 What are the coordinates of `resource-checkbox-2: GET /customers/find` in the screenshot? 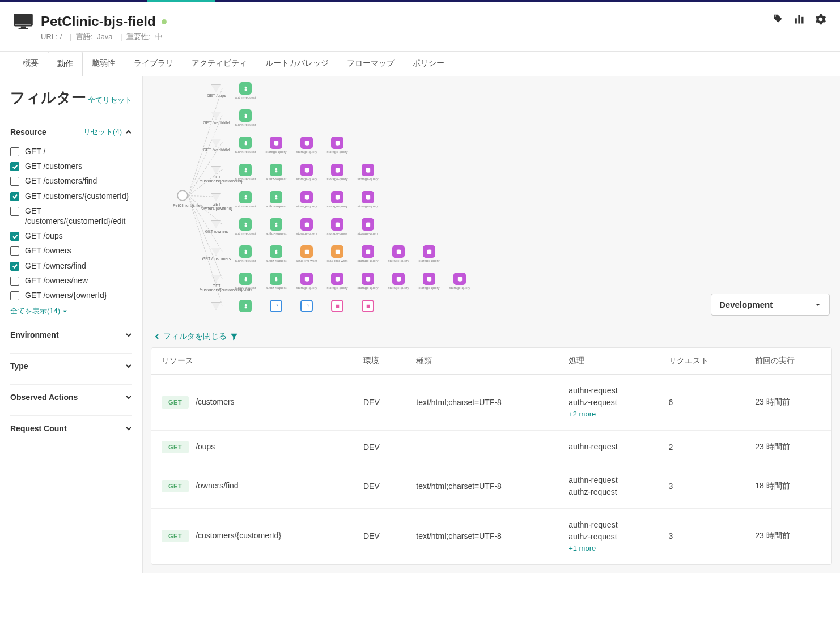 It's located at (71, 181).